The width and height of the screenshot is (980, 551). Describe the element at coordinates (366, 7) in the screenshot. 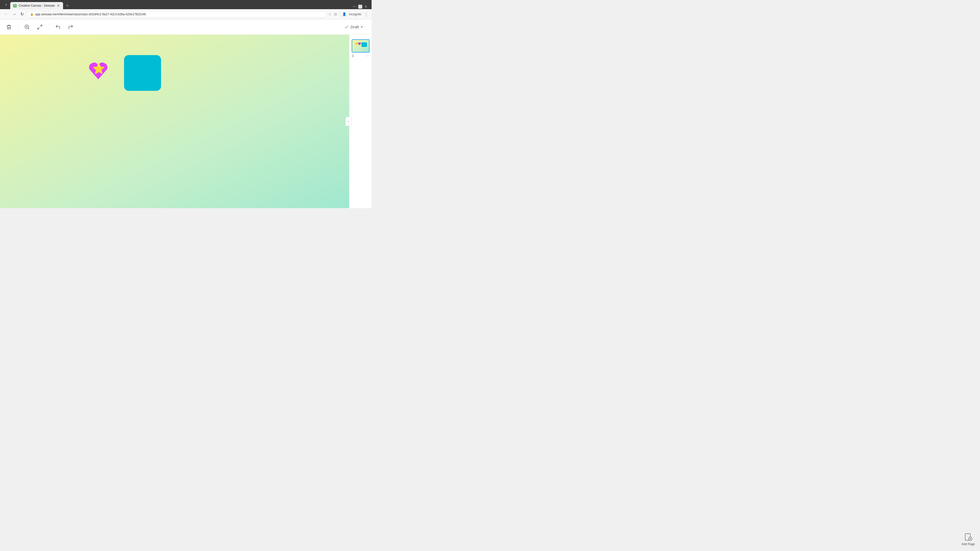

I see `close-btn: ✕` at that location.